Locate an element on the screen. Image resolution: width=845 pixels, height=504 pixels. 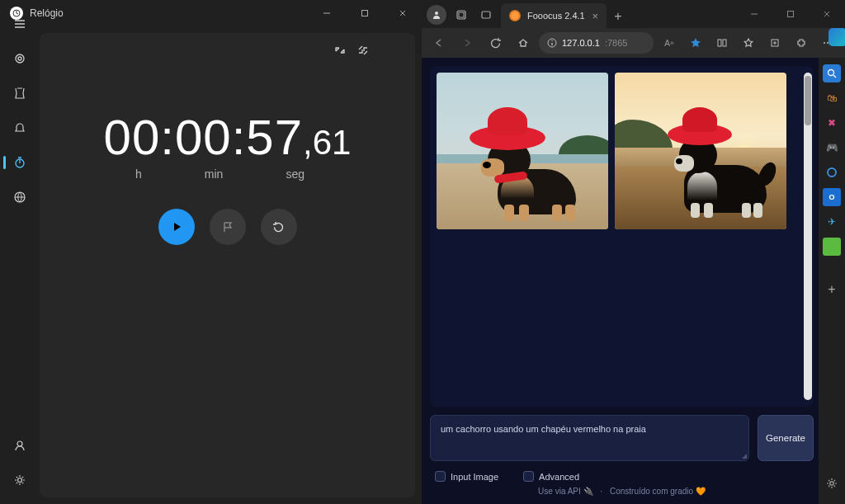
browser-minimize-button is located at coordinates (754, 14).